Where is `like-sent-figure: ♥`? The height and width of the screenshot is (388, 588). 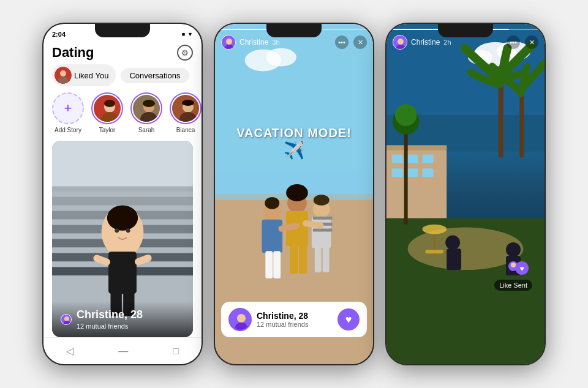
like-sent-figure: ♥ is located at coordinates (513, 259).